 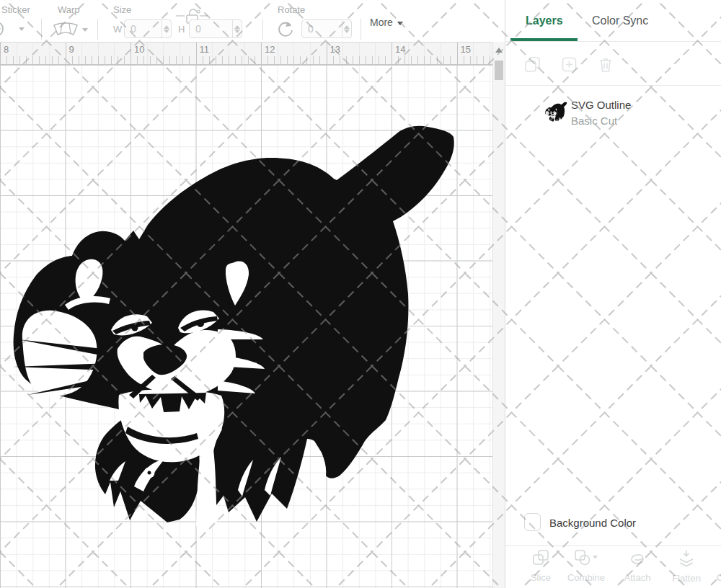 I want to click on combine-button: Combine, so click(x=586, y=566).